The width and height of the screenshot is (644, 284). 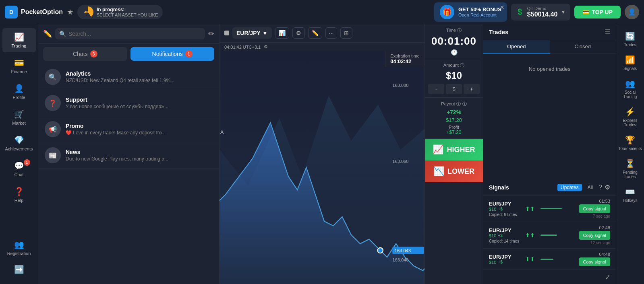 I want to click on logo: D PocketOption, so click(x=34, y=12).